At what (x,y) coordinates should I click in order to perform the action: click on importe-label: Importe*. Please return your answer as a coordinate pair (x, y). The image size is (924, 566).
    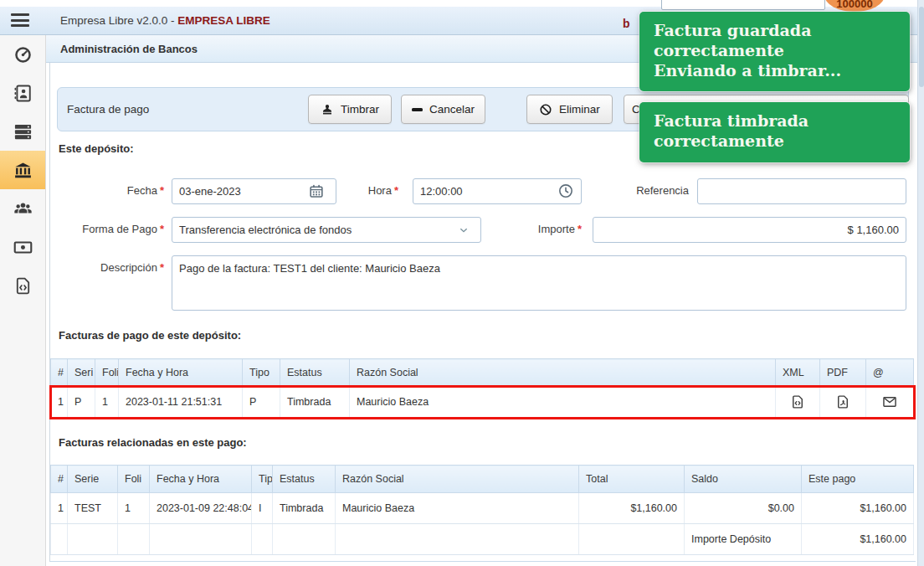
    Looking at the image, I should click on (546, 229).